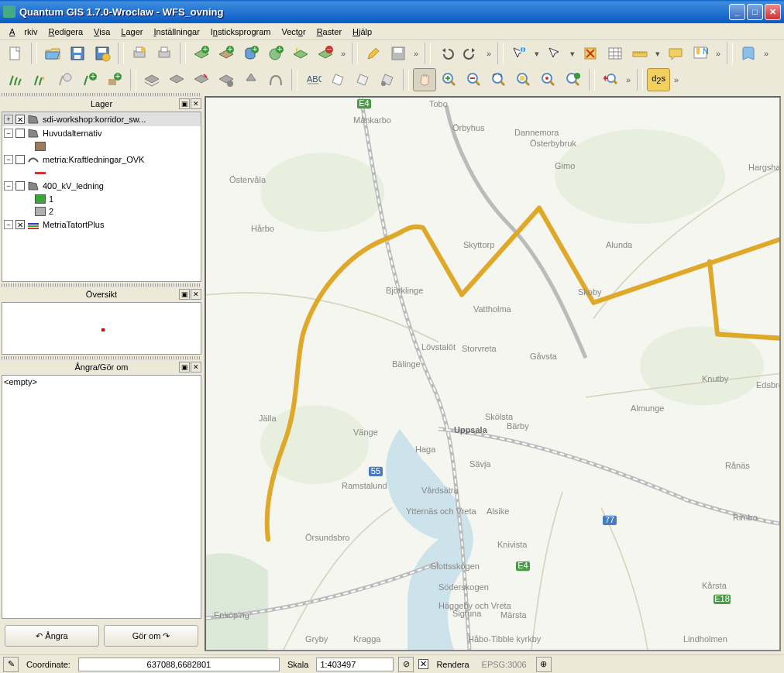 This screenshot has height=673, width=784. I want to click on pan-button, so click(425, 80).